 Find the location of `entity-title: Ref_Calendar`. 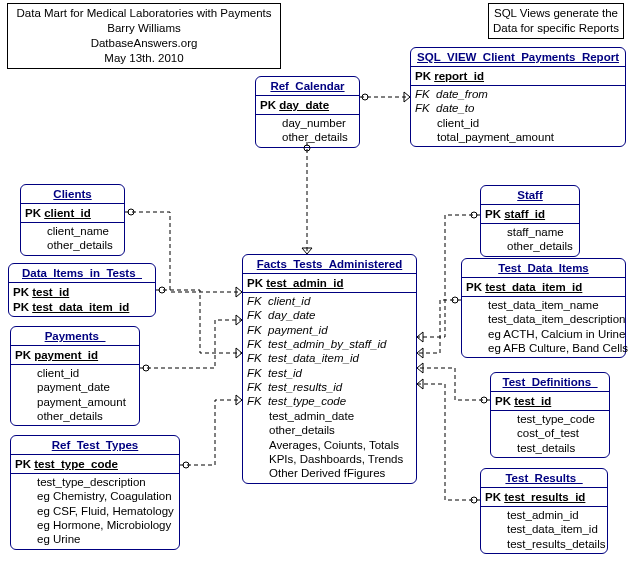

entity-title: Ref_Calendar is located at coordinates (308, 86).